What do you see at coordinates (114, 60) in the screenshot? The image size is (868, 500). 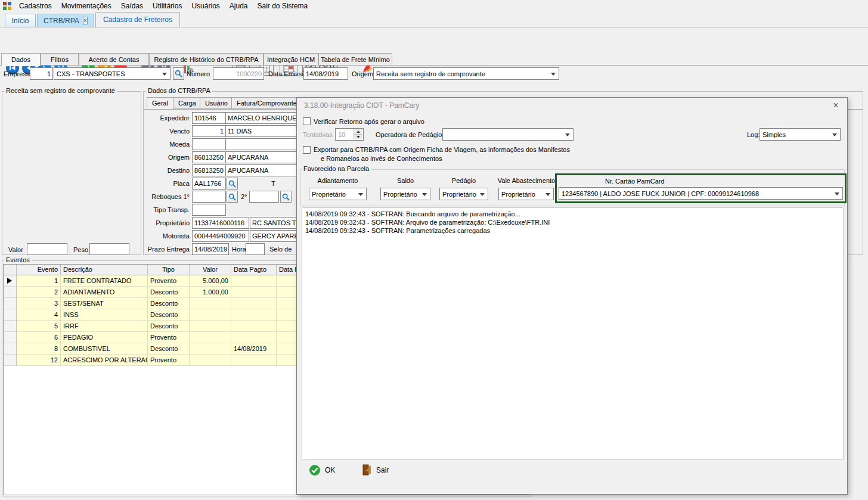 I see `tab-acerto-de-contas: Acerto de Contas` at bounding box center [114, 60].